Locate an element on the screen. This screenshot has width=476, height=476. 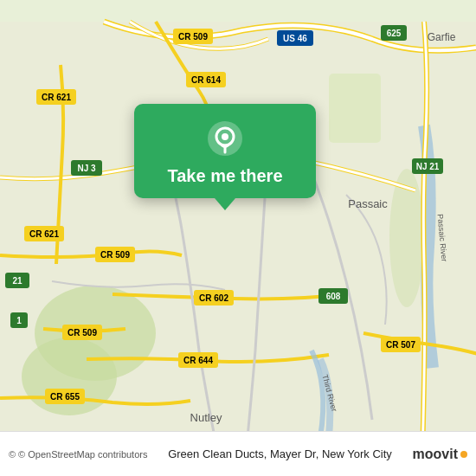
svg-text: 625 is located at coordinates (395, 33).